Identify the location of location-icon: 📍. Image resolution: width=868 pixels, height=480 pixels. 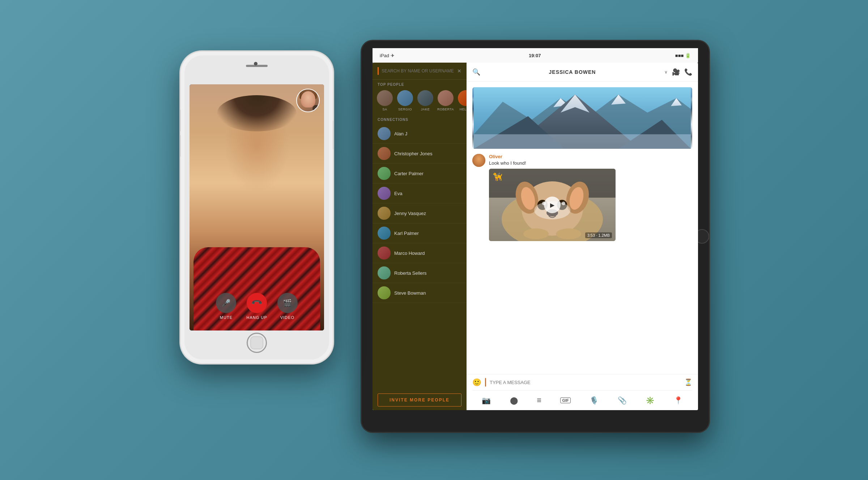
(678, 400).